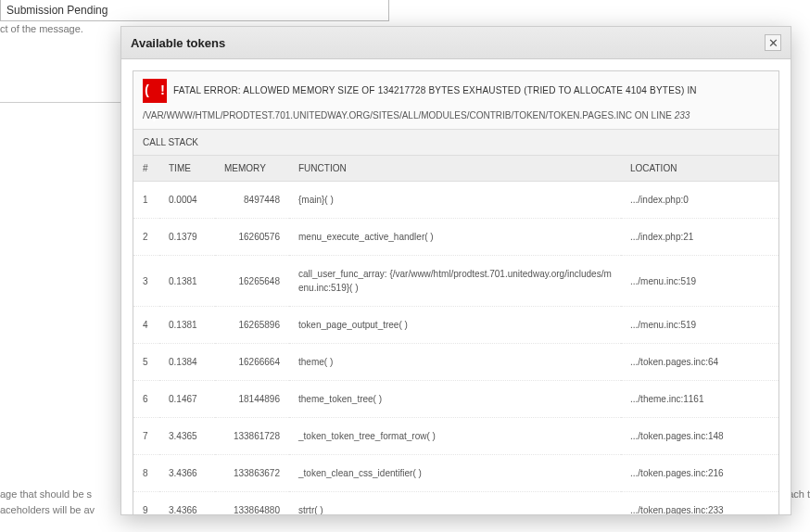  I want to click on cell-time: 3.4365, so click(187, 437).